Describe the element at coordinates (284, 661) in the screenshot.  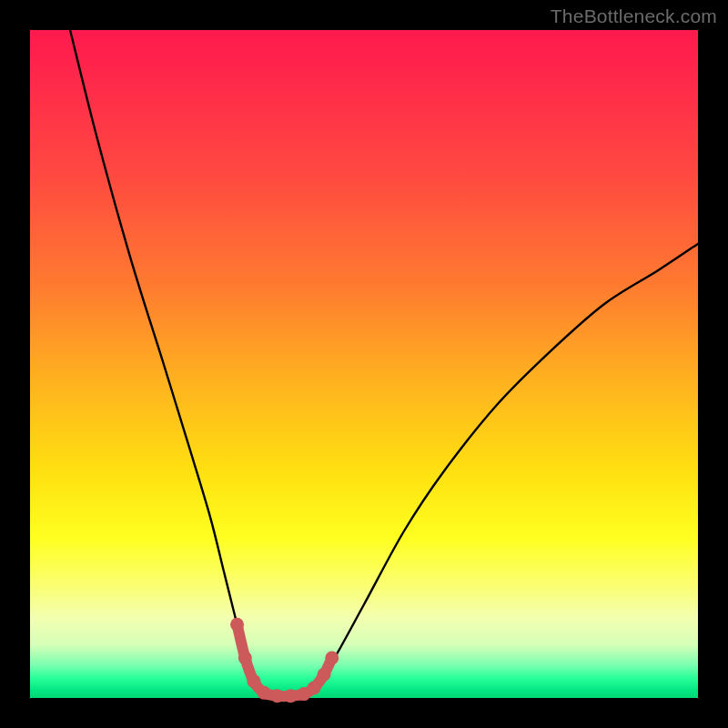
I see `highlight-dots` at that location.